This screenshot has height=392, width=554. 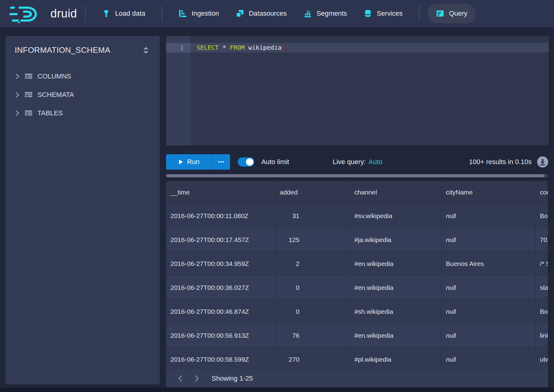 What do you see at coordinates (232, 379) in the screenshot?
I see `pagination-status: Showing 1-25` at bounding box center [232, 379].